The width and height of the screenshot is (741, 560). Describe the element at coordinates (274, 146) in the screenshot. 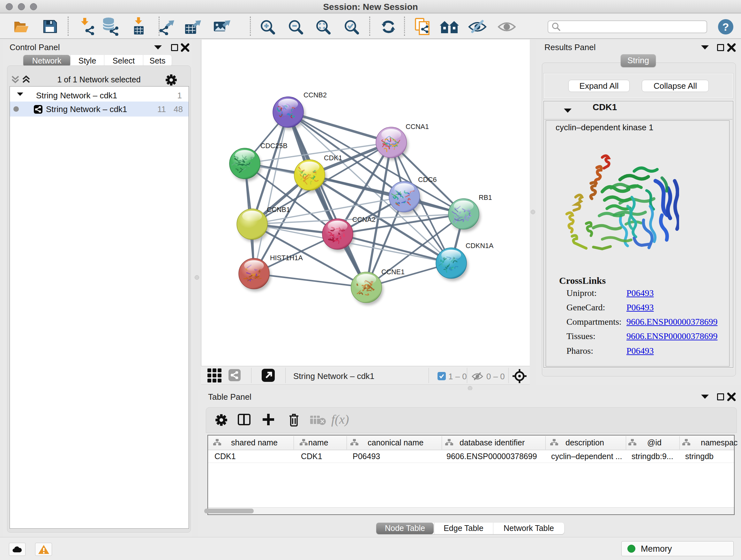

I see `svg-text: CDC25B` at that location.